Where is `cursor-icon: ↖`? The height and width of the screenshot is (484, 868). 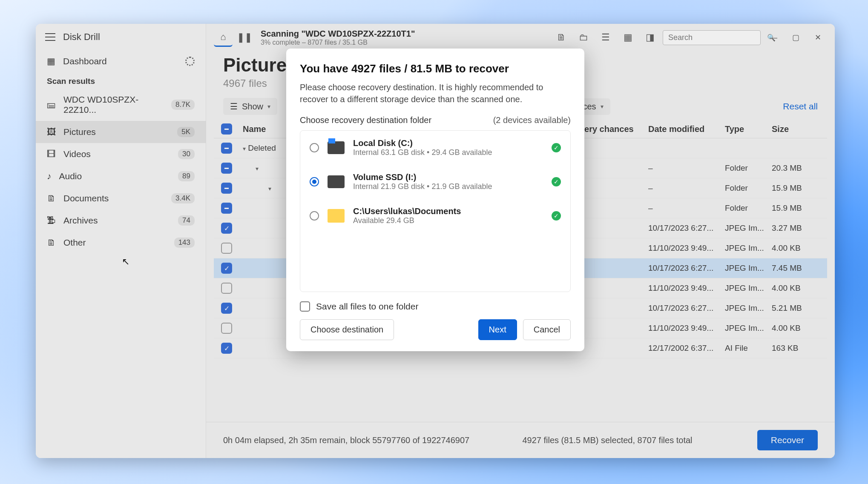 cursor-icon: ↖ is located at coordinates (126, 262).